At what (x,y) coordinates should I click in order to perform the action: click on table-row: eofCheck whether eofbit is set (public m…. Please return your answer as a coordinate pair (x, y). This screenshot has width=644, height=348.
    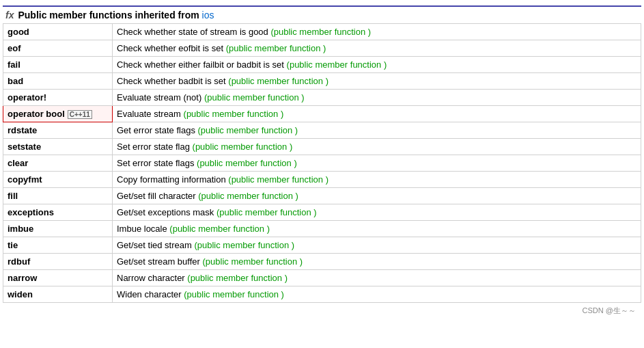
    Looking at the image, I should click on (322, 49).